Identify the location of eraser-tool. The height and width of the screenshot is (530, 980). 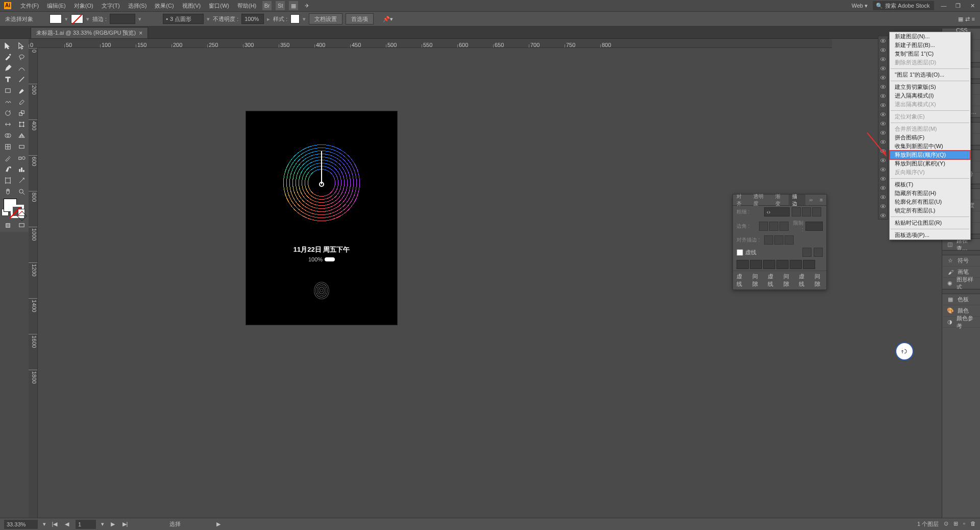
(21, 102).